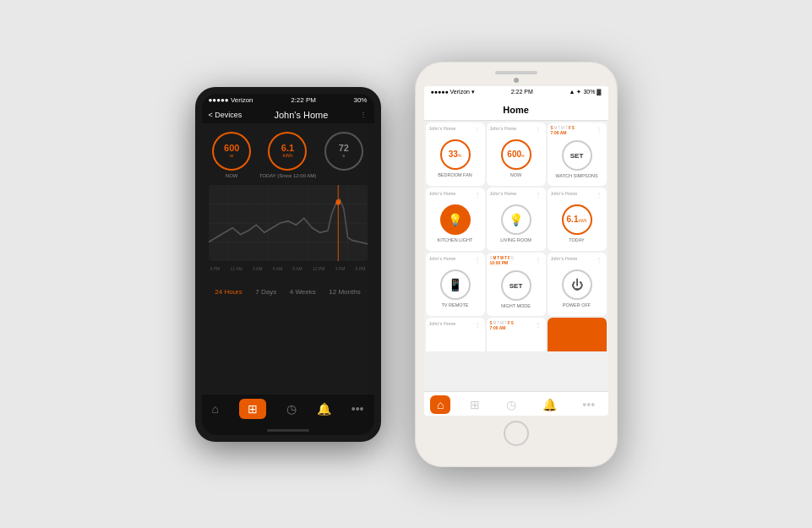  What do you see at coordinates (516, 433) in the screenshot?
I see `ios-home-button` at bounding box center [516, 433].